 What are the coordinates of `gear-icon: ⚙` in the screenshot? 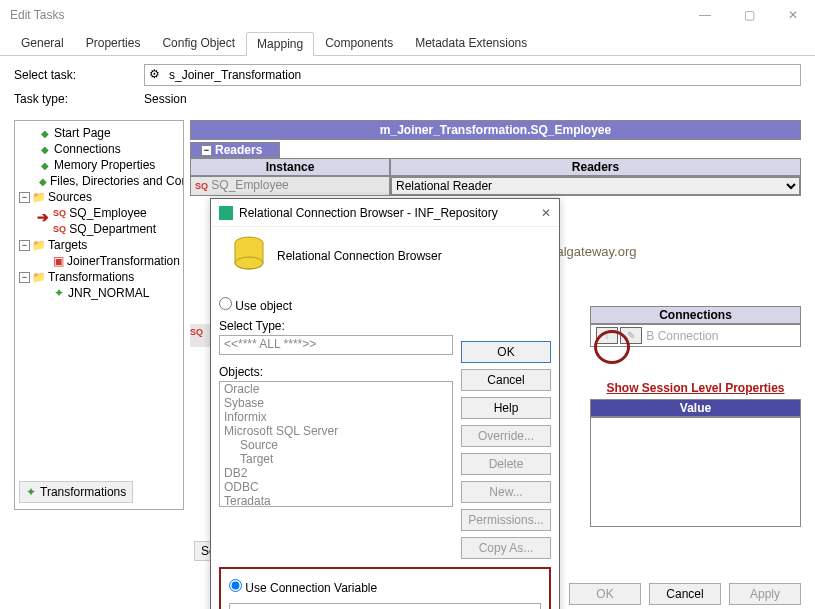 It's located at (157, 75).